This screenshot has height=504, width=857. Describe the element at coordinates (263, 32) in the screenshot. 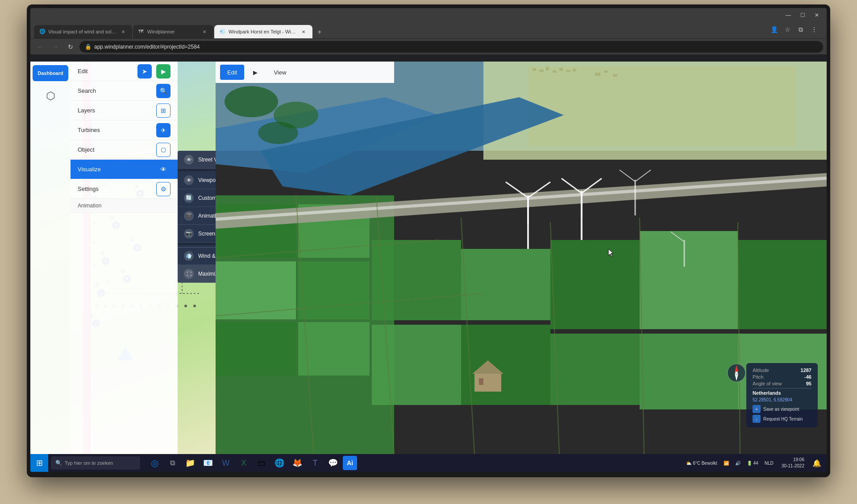

I see `browser-tab-3: 💨 Windpark Horst en Telgt - Wind... ✕` at that location.